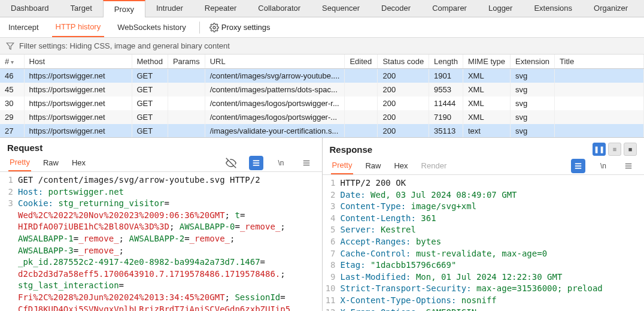 This screenshot has width=644, height=311. What do you see at coordinates (600, 62) in the screenshot?
I see `col-title: Title` at bounding box center [600, 62].